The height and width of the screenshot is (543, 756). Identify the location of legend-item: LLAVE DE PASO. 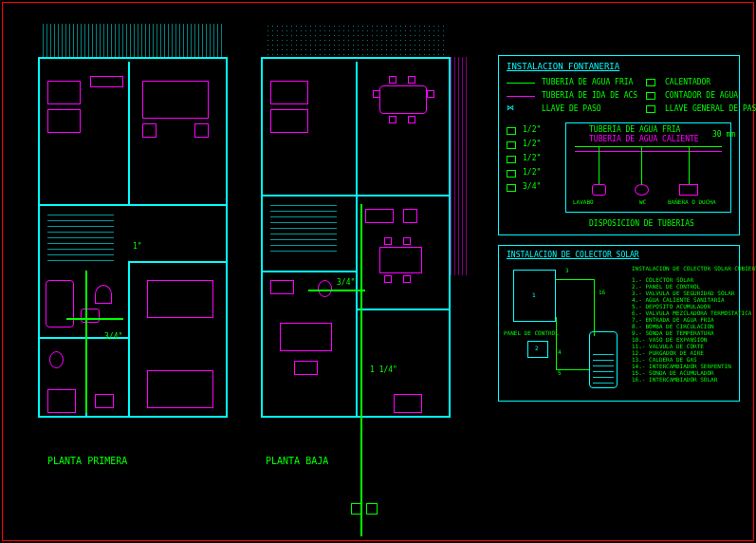
(571, 108).